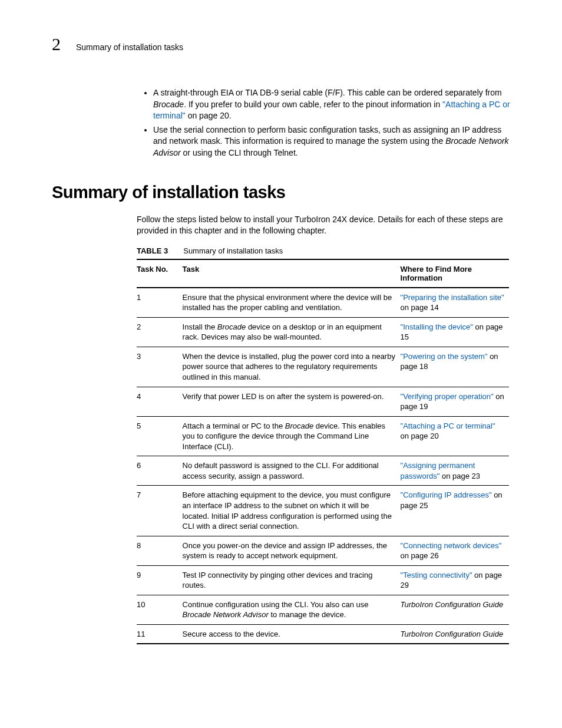  Describe the element at coordinates (160, 510) in the screenshot. I see `task-number: 7` at that location.